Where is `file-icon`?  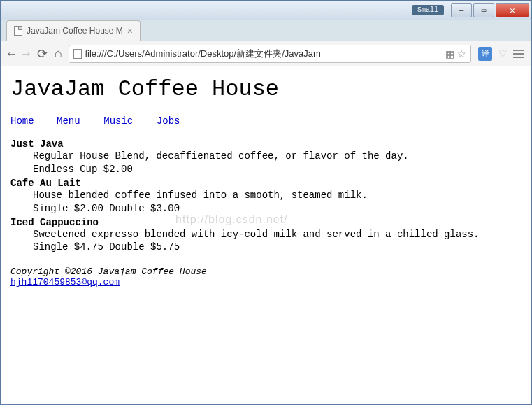
file-icon is located at coordinates (78, 54).